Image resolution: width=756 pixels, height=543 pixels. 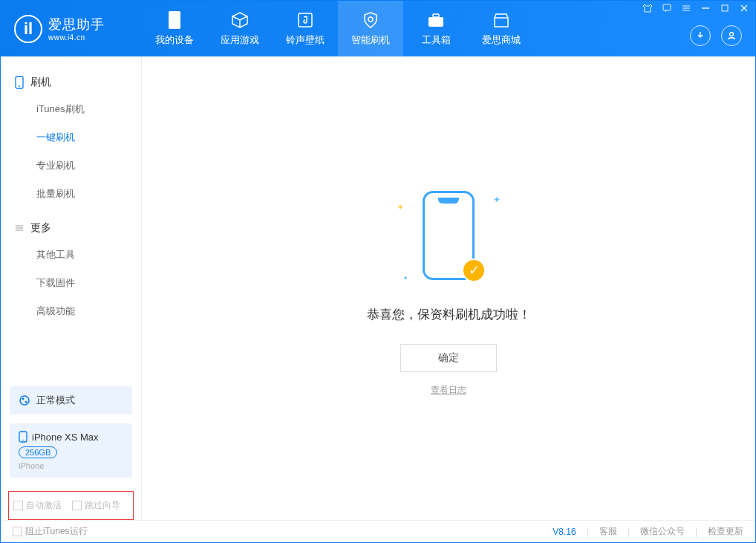 I want to click on tab-store: 爱思商城, so click(x=501, y=28).